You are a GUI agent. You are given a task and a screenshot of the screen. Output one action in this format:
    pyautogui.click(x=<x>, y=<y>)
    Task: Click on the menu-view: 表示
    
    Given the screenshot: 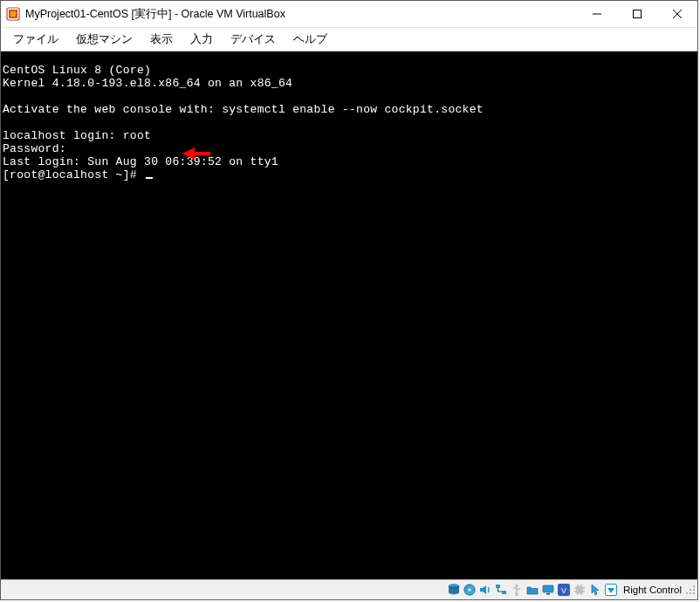 What is the action you would take?
    pyautogui.click(x=161, y=40)
    